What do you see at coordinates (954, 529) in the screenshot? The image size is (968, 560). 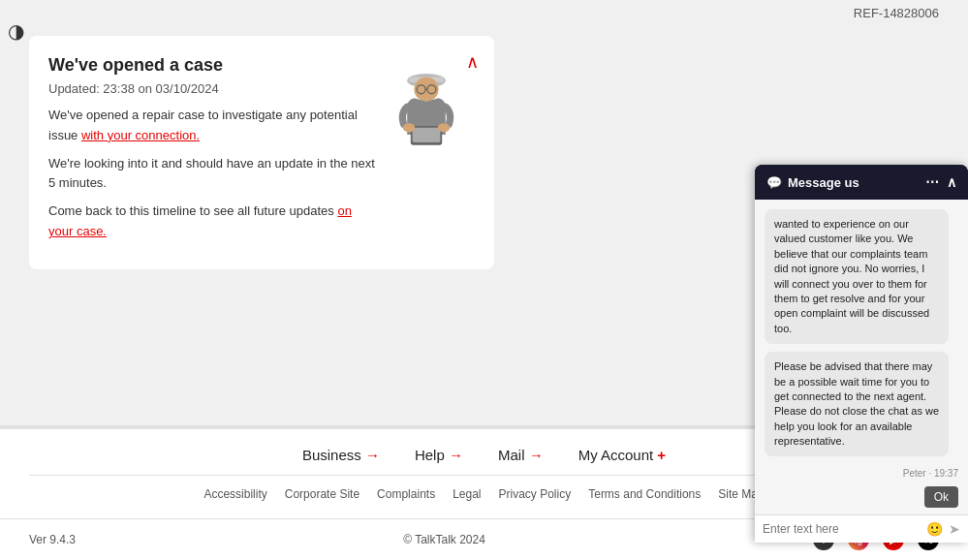 I see `chat-send-button: ➤` at bounding box center [954, 529].